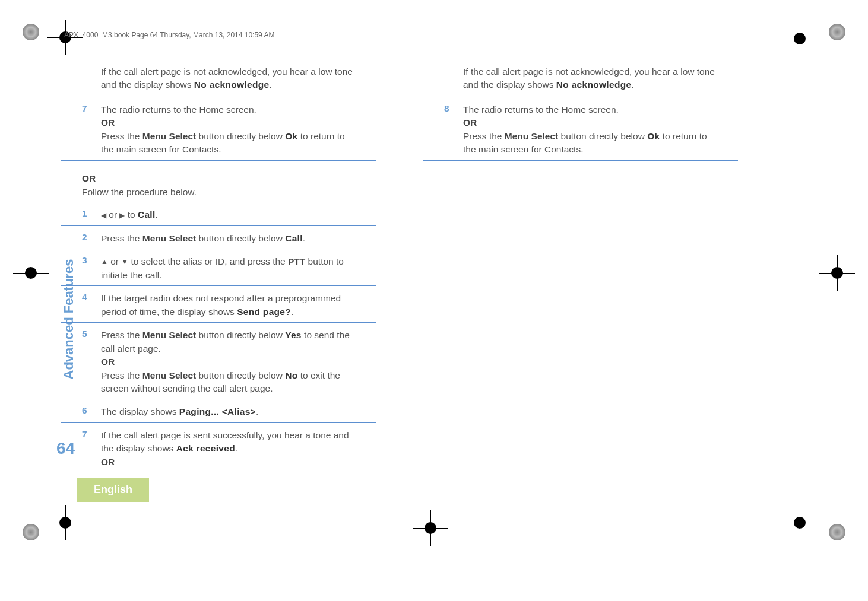  I want to click on crosshair-bottom-left, so click(65, 523).